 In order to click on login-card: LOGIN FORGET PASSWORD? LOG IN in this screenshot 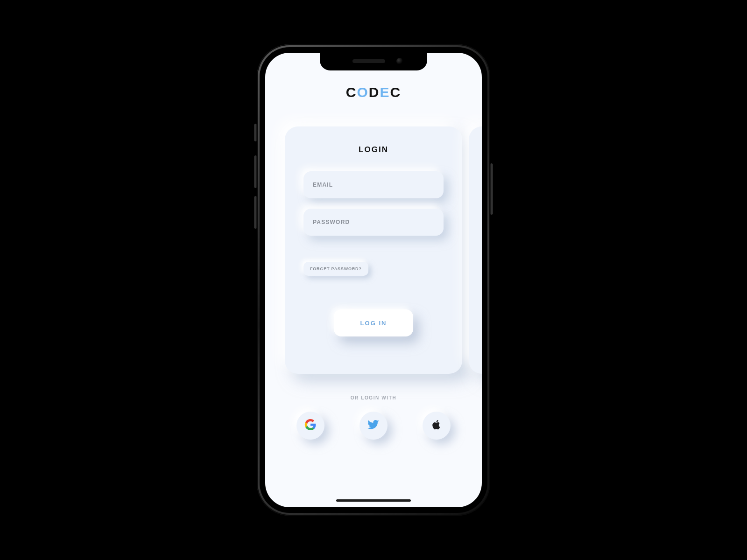, I will do `click(374, 250)`.